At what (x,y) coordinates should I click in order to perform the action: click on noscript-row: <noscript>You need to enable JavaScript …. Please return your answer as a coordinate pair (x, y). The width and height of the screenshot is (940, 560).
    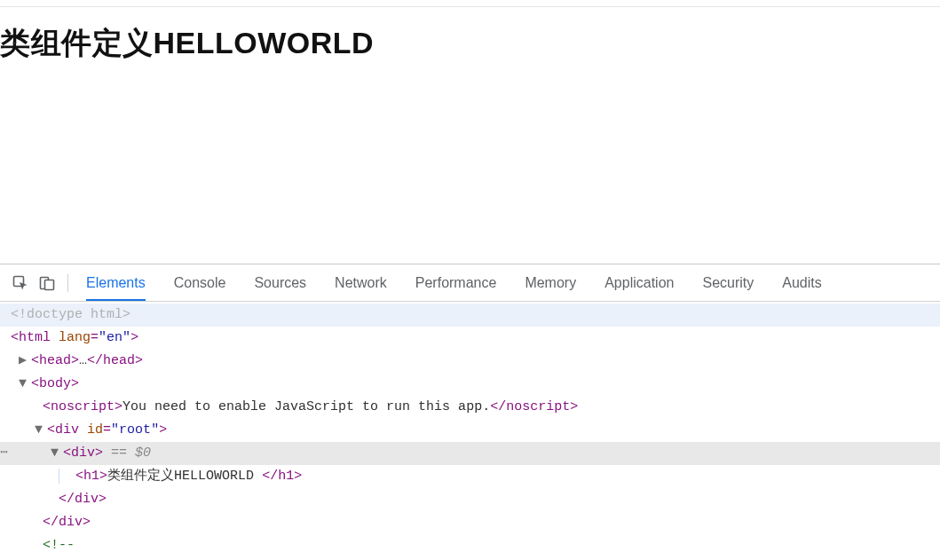
    Looking at the image, I should click on (470, 407).